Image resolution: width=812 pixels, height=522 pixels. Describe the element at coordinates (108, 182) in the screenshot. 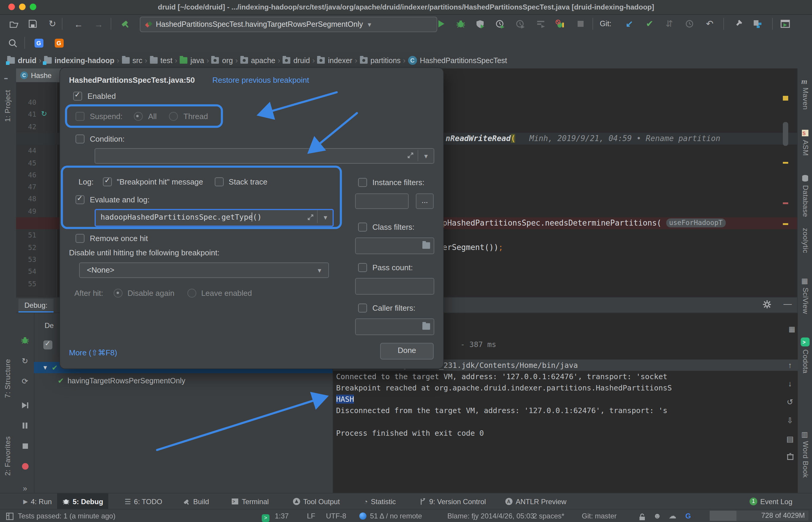

I see `log-message-checkbox` at that location.